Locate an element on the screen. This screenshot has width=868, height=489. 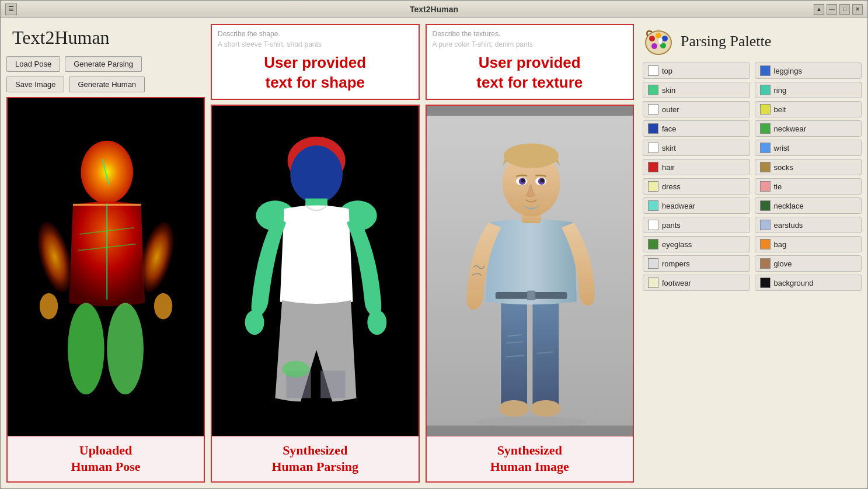
palette-label-earstuds: earstuds is located at coordinates (789, 226).